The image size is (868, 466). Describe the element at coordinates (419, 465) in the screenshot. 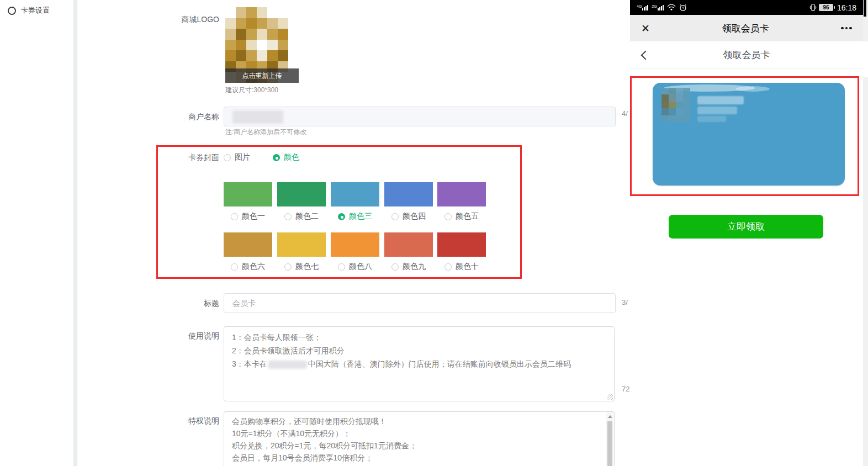

I see `privilege-line: 生日礼，会员生日月首单消费享20倍积分；` at that location.